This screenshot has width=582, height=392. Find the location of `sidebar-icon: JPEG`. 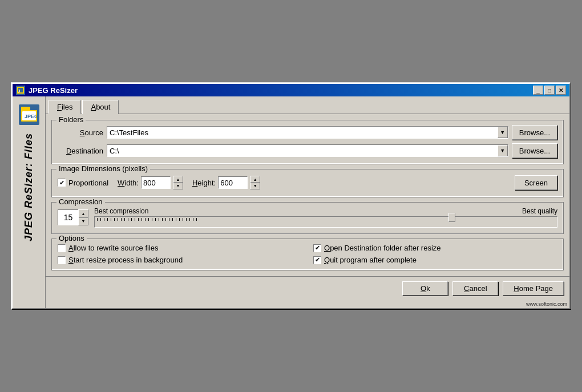

sidebar-icon: JPEG is located at coordinates (29, 115).